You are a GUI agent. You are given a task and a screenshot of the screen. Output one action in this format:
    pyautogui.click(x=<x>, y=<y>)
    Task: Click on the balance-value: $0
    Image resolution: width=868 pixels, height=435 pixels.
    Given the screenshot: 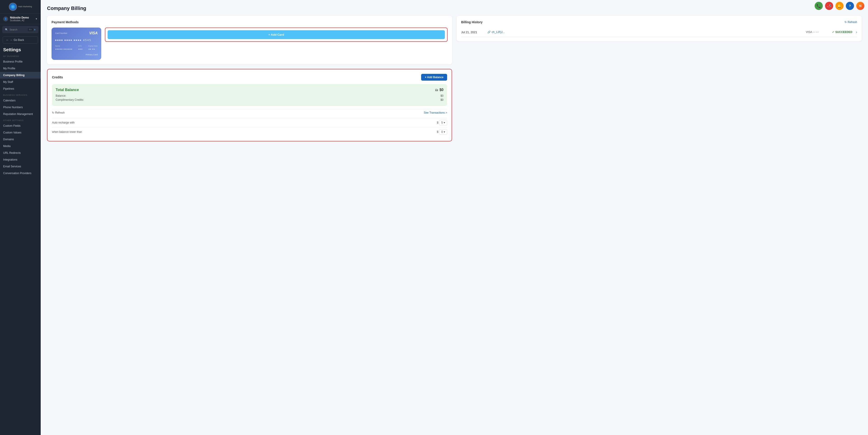 What is the action you would take?
    pyautogui.click(x=442, y=96)
    